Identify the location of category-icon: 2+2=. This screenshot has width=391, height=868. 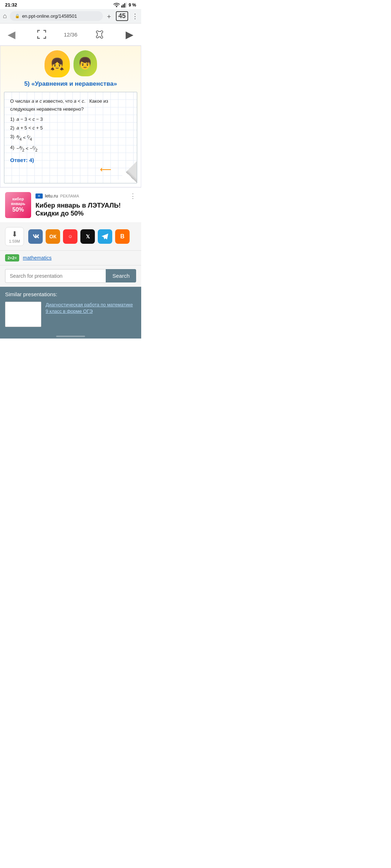
(12, 258).